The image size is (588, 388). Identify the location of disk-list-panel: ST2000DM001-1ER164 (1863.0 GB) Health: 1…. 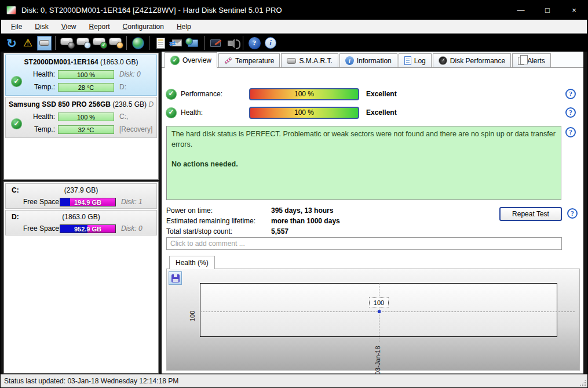
(81, 116).